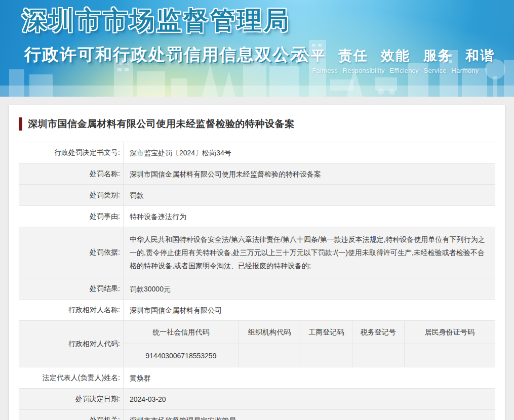 This screenshot has width=514, height=420. Describe the element at coordinates (396, 61) in the screenshot. I see `banner-slogans: 公平 责任 效能 服务 和谐 Faimess Responsibility Ef…` at that location.